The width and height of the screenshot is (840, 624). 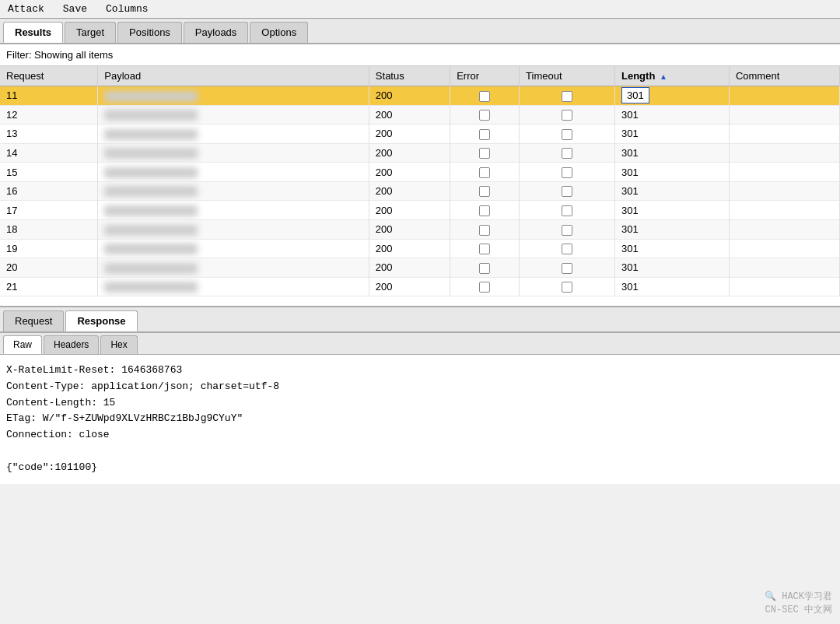 What do you see at coordinates (420, 55) in the screenshot?
I see `filter-bar: Filter: Showing all items` at bounding box center [420, 55].